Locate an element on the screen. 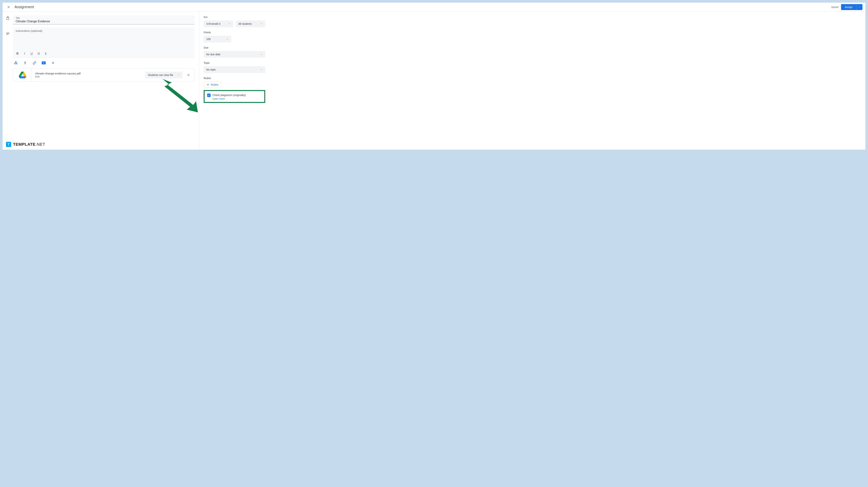 This screenshot has height=487, width=868. assign-dropdown-button is located at coordinates (859, 7).